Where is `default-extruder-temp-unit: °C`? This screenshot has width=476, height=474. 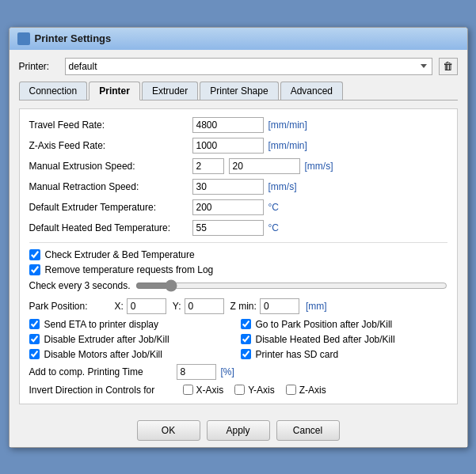
default-extruder-temp-unit: °C is located at coordinates (274, 207).